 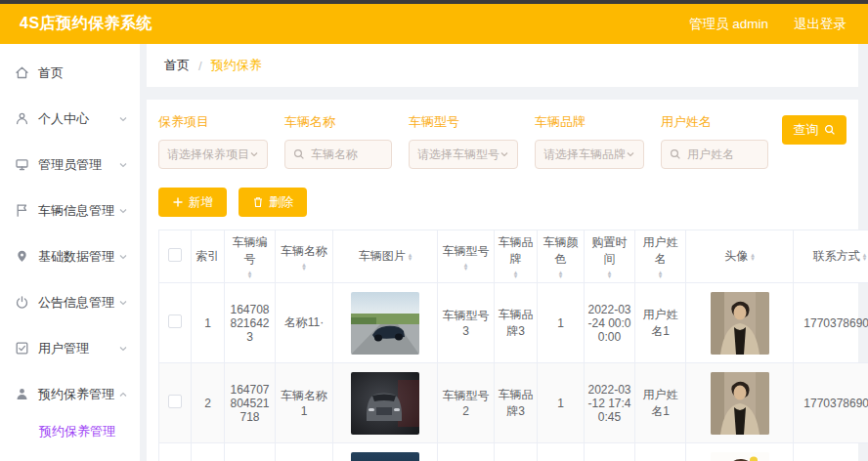 What do you see at coordinates (213, 154) in the screenshot?
I see `maintain-item-select: 请选择保养项目` at bounding box center [213, 154].